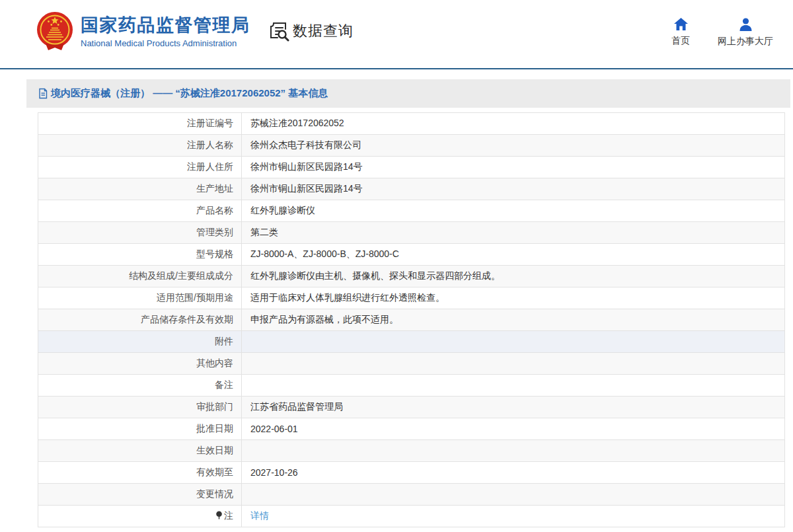 The height and width of the screenshot is (532, 793). I want to click on field-label: 产品储存条件及有效期, so click(140, 320).